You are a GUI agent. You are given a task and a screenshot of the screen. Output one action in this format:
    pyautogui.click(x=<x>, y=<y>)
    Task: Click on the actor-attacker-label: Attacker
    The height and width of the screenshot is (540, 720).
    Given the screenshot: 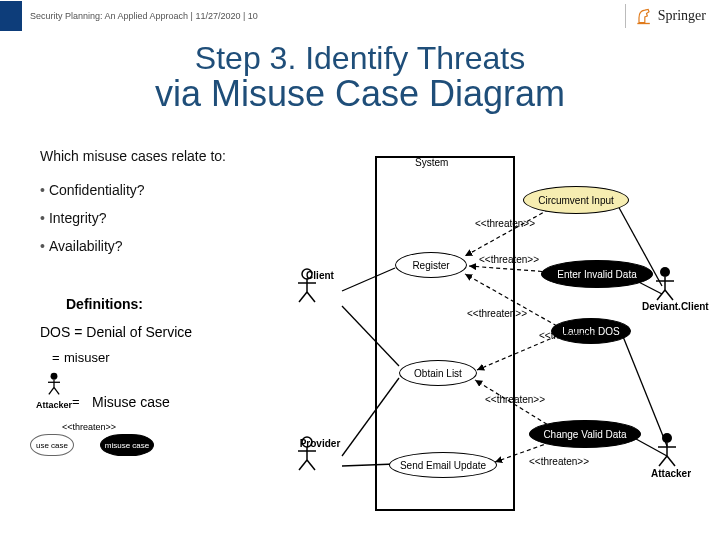 What is the action you would take?
    pyautogui.click(x=671, y=474)
    